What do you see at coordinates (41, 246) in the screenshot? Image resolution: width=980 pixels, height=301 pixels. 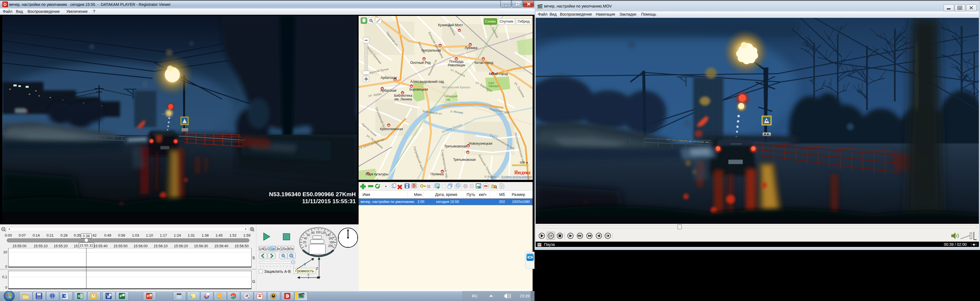 I see `svg-text: 15:55:10` at bounding box center [41, 246].